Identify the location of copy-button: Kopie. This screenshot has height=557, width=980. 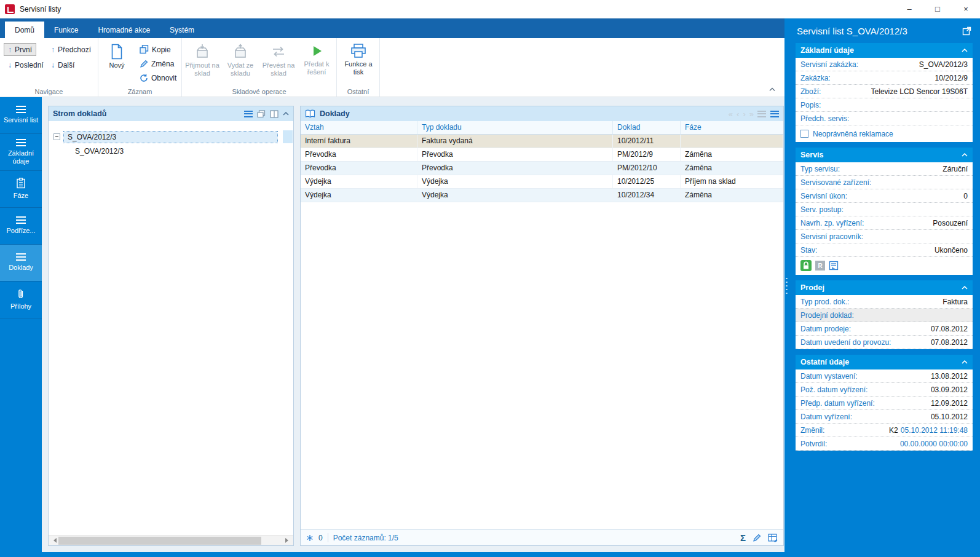
(155, 49).